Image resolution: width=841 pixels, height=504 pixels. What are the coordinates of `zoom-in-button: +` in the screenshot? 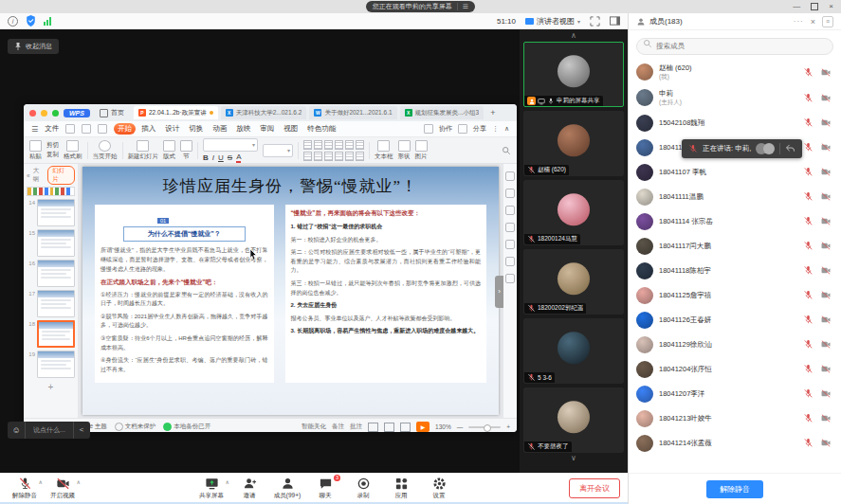 It's located at (508, 426).